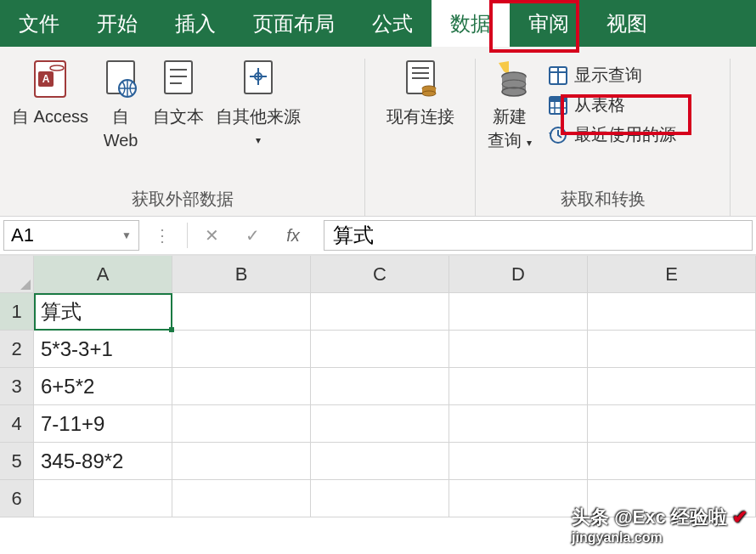 The image size is (756, 554). I want to click on group-get-transform: 新建查询 ▾ 显示查询 从表格 最近使用的源 获取和转换, so click(603, 138).